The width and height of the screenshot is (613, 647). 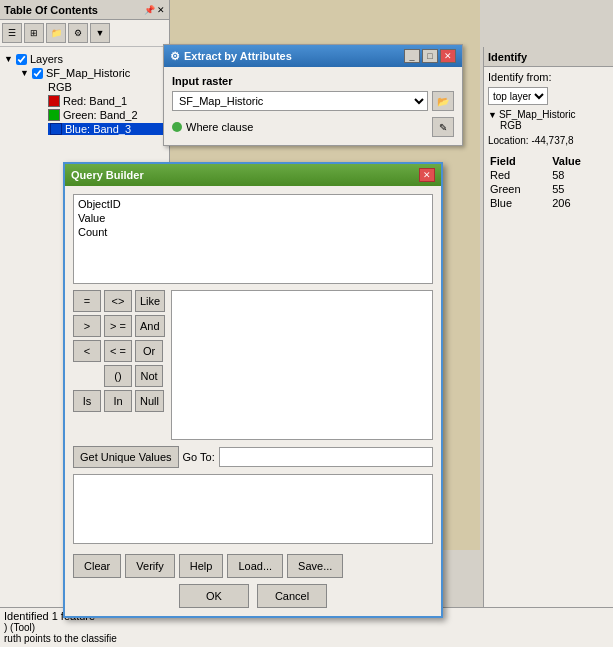 I want to click on identify-layer-name: SF_Map_Historic, so click(x=538, y=114).